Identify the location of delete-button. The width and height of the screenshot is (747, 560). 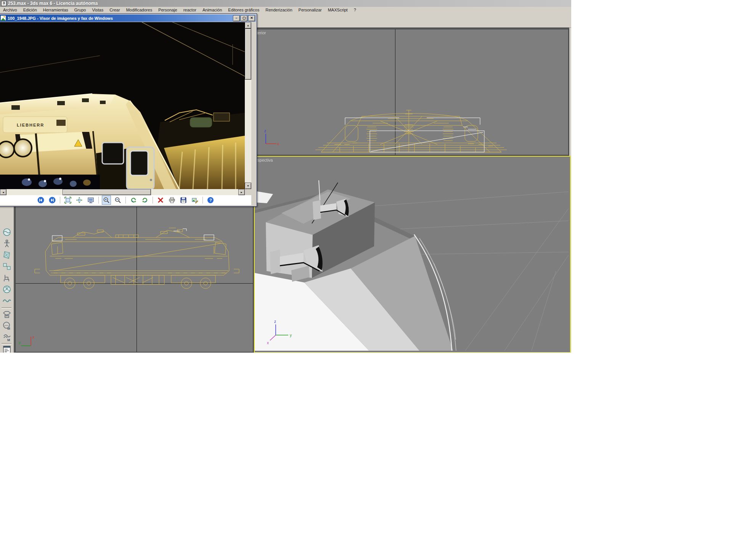
(161, 200).